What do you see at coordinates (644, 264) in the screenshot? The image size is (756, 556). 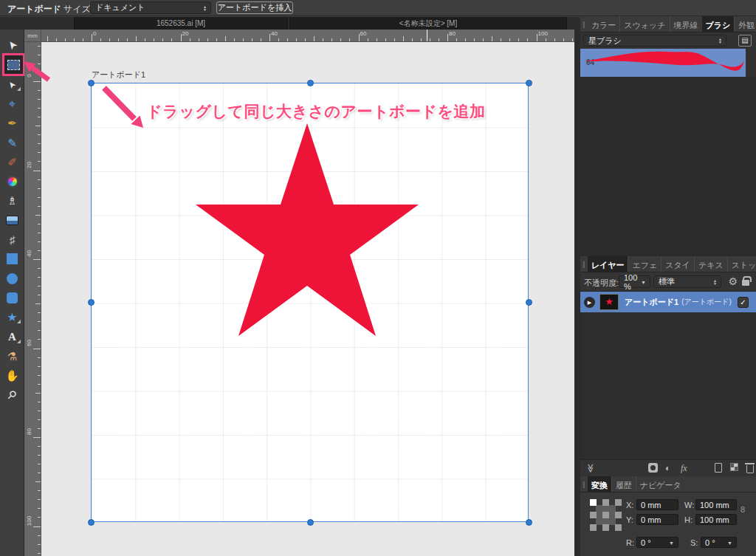 I see `tab-layers-1: エフェ` at bounding box center [644, 264].